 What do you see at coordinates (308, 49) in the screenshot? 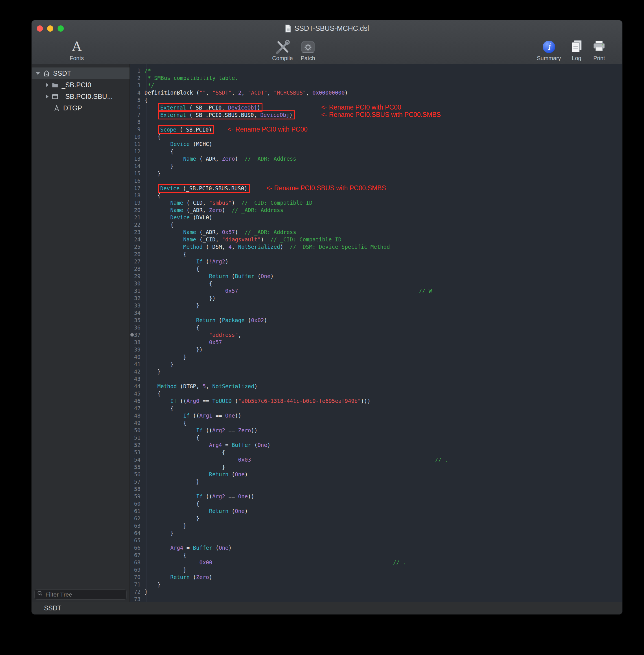
I see `patch-button: Patch` at bounding box center [308, 49].